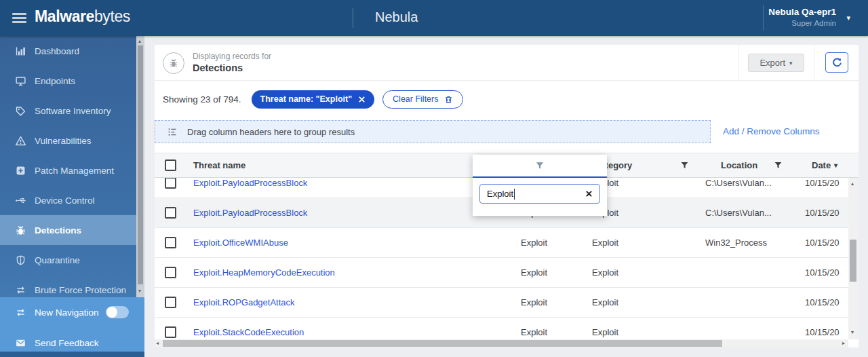  What do you see at coordinates (248, 333) in the screenshot?
I see `threat-link: Exploit.StackCodeExecution` at bounding box center [248, 333].